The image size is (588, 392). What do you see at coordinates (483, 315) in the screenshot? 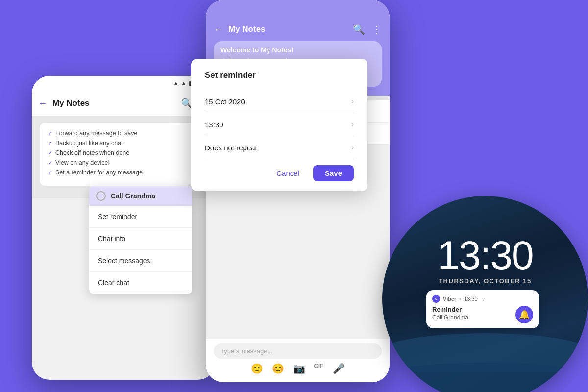
I see `notif-body: Reminder Call Grandma 🔔` at bounding box center [483, 315].